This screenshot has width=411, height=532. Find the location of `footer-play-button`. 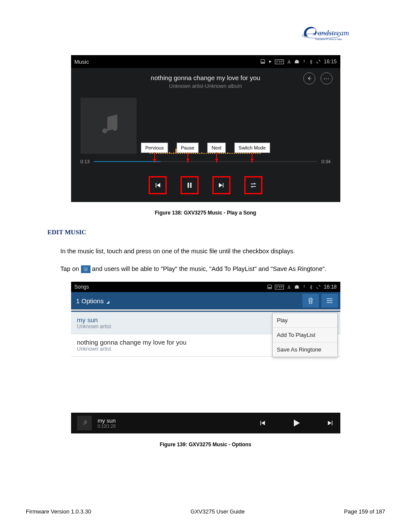

footer-play-button is located at coordinates (296, 423).